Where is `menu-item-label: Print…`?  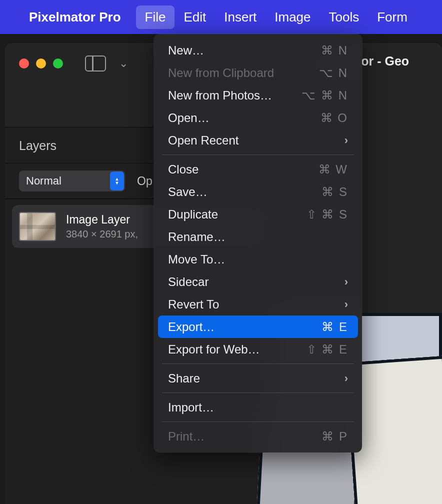
menu-item-label: Print… is located at coordinates (186, 436).